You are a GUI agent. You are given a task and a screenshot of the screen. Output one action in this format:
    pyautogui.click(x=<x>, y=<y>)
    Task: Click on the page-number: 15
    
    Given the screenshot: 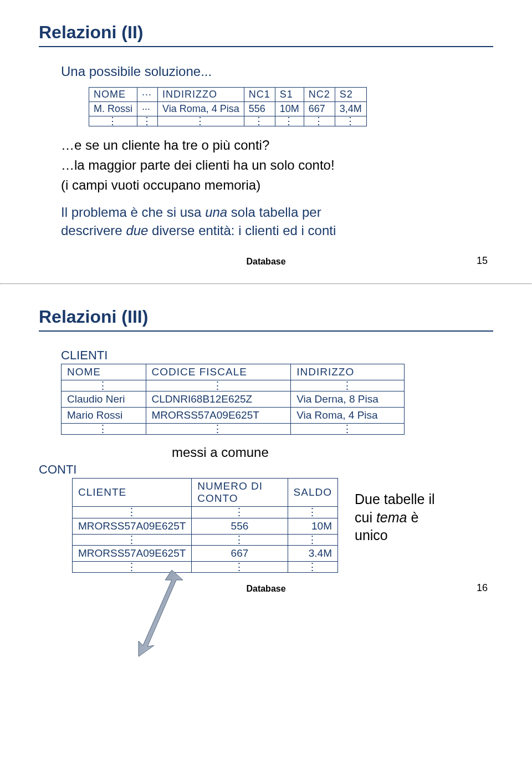 What is the action you would take?
    pyautogui.click(x=482, y=261)
    